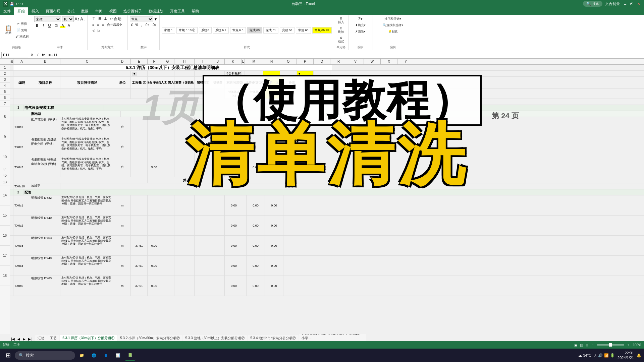 The height and width of the screenshot is (362, 644). What do you see at coordinates (44, 55) in the screenshot?
I see `formula-insert-icon: fx` at bounding box center [44, 55].